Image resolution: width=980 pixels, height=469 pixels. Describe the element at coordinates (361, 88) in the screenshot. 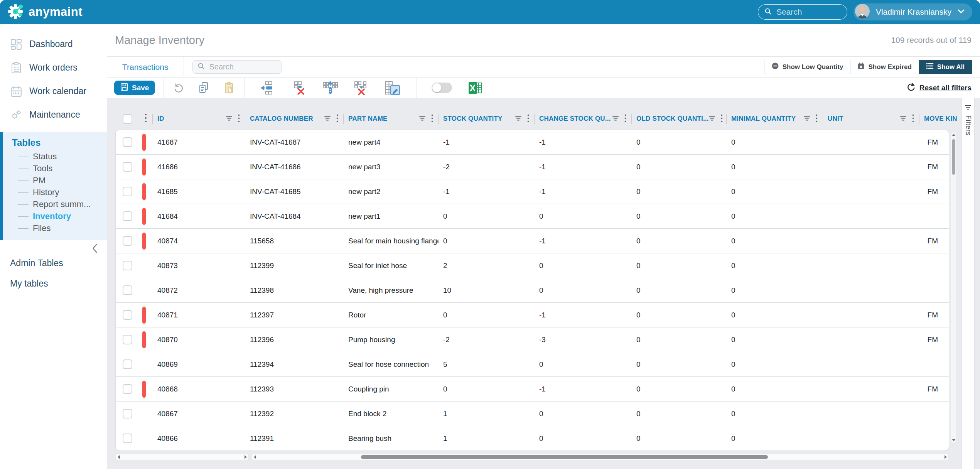

I see `delete-column-icon` at that location.